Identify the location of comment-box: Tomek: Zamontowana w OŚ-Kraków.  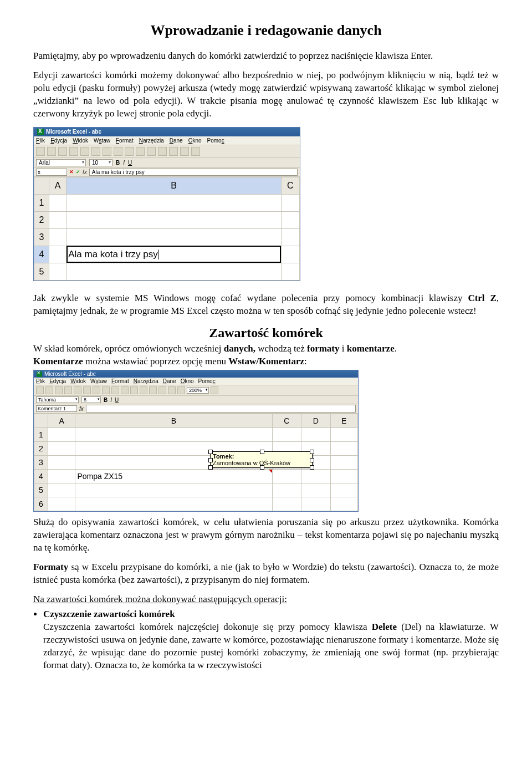
(262, 460).